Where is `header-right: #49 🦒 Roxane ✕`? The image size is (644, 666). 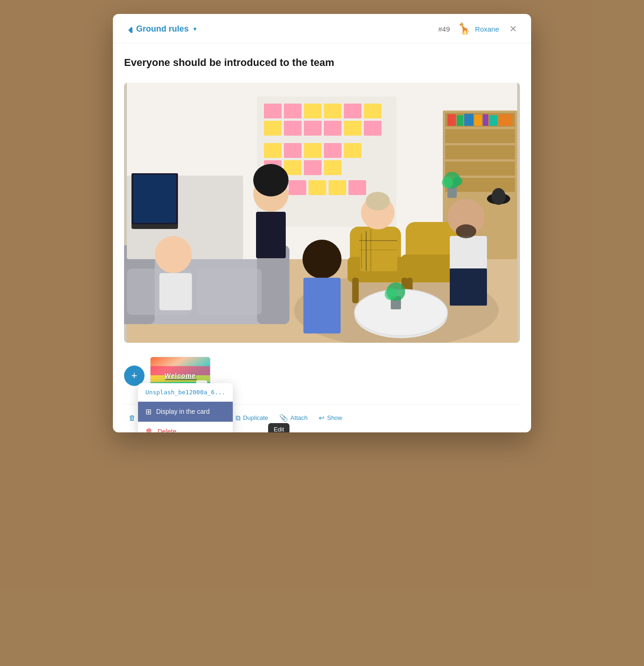 header-right: #49 🦒 Roxane ✕ is located at coordinates (479, 29).